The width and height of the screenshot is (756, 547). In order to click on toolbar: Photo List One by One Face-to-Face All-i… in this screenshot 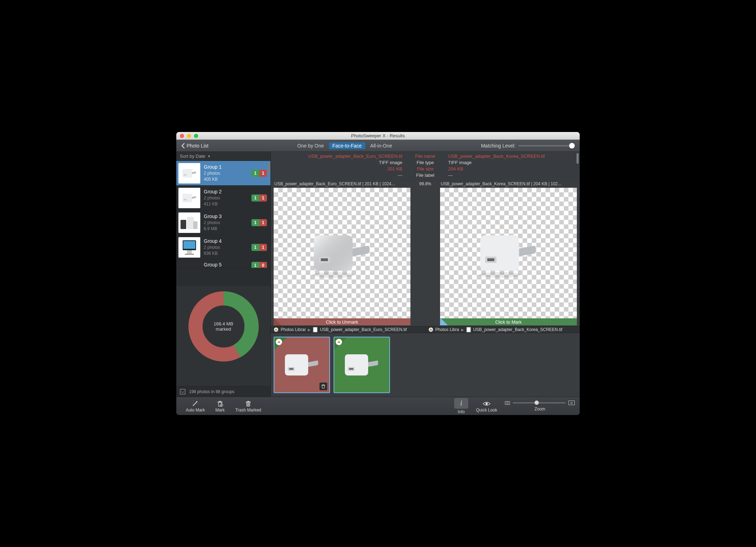, I will do `click(378, 146)`.